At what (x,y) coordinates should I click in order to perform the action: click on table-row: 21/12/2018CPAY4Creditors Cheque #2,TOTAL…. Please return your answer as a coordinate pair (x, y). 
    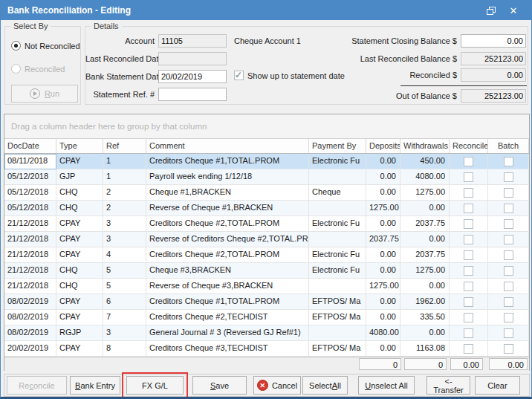
    Looking at the image, I should click on (267, 256).